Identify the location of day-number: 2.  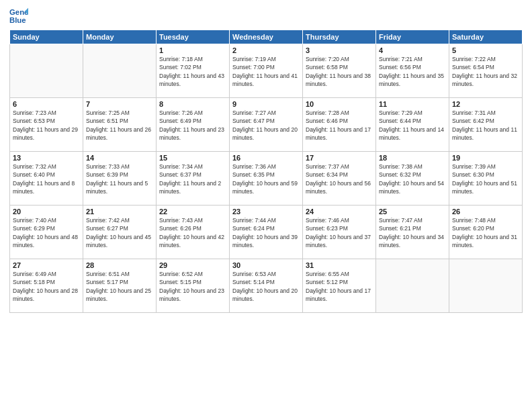
(266, 50).